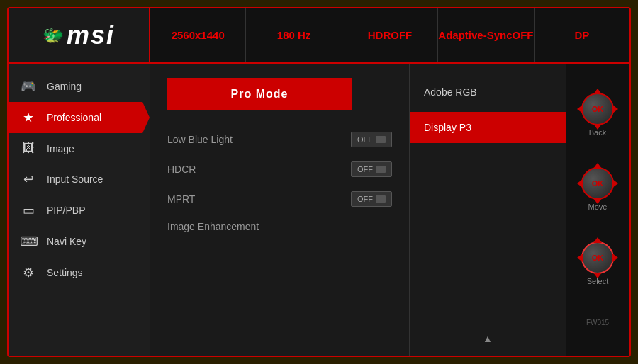 The image size is (638, 364). I want to click on back-dial: OK, so click(598, 109).